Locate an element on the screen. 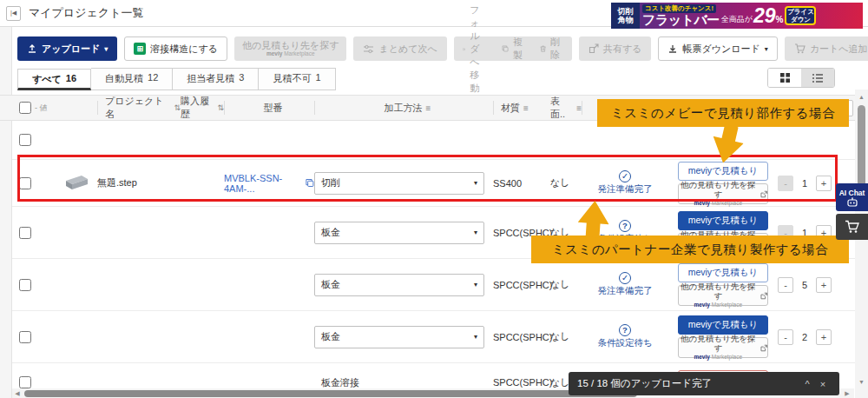 The width and height of the screenshot is (868, 398). upload-button: アップロード ▾ is located at coordinates (68, 49).